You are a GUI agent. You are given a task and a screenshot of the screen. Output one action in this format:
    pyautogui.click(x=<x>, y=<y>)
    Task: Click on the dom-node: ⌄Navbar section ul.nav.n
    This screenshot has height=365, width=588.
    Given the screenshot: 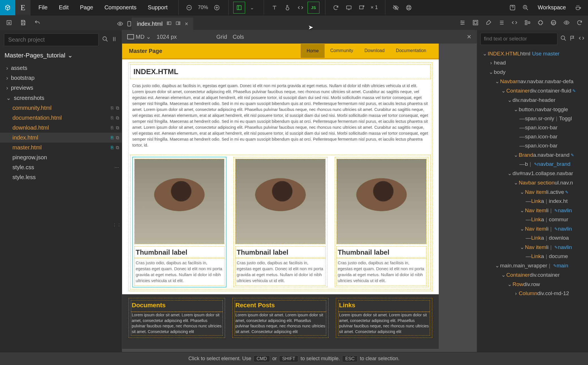 What is the action you would take?
    pyautogui.click(x=533, y=183)
    